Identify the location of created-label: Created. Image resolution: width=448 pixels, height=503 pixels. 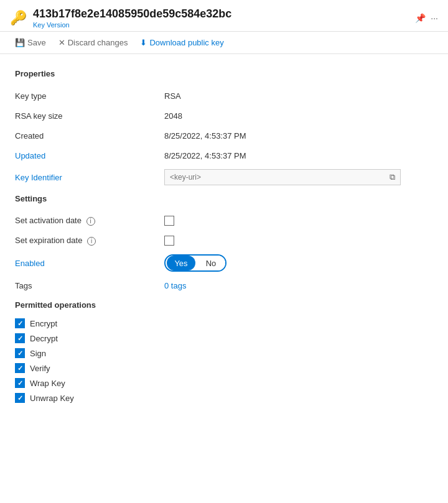
(90, 136).